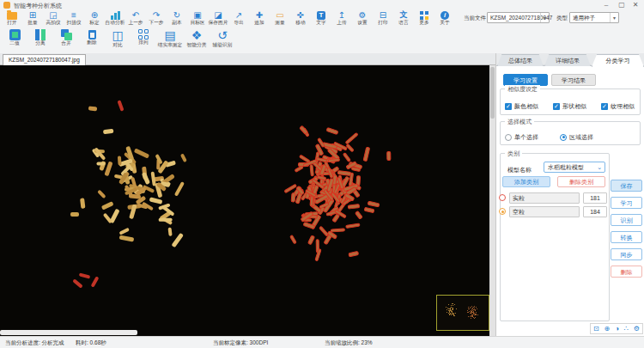  I want to click on toolbar-button-target-region: ▣目标区, so click(197, 19).